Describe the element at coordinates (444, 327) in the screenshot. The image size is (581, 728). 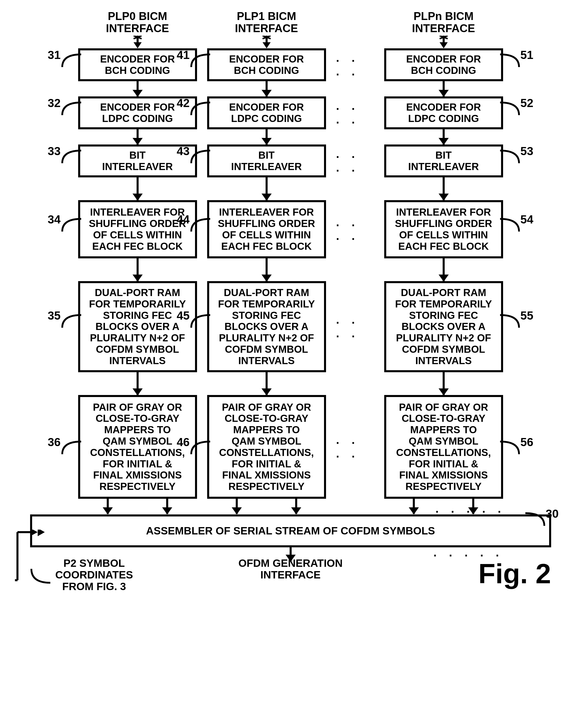
I see `box-ram-n: DUAL-PORT RAM FOR TEMPORARILY STORING FE…` at that location.